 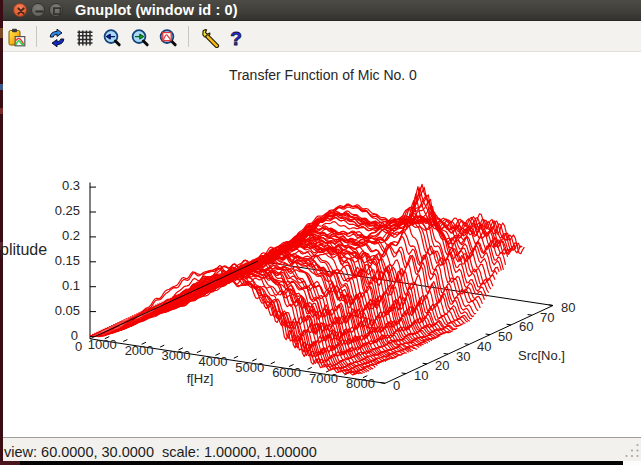 What do you see at coordinates (526, 326) in the screenshot?
I see `svg-text: 60` at bounding box center [526, 326].